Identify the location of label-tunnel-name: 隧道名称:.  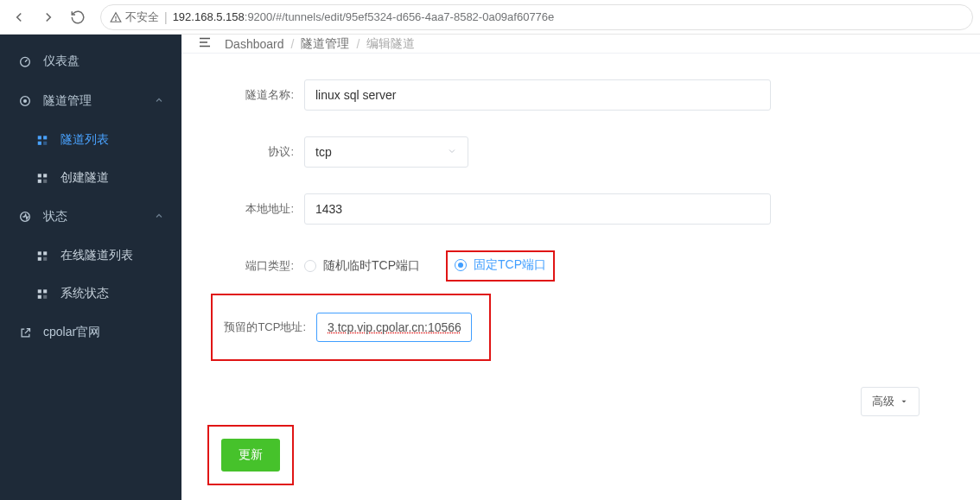
(255, 95).